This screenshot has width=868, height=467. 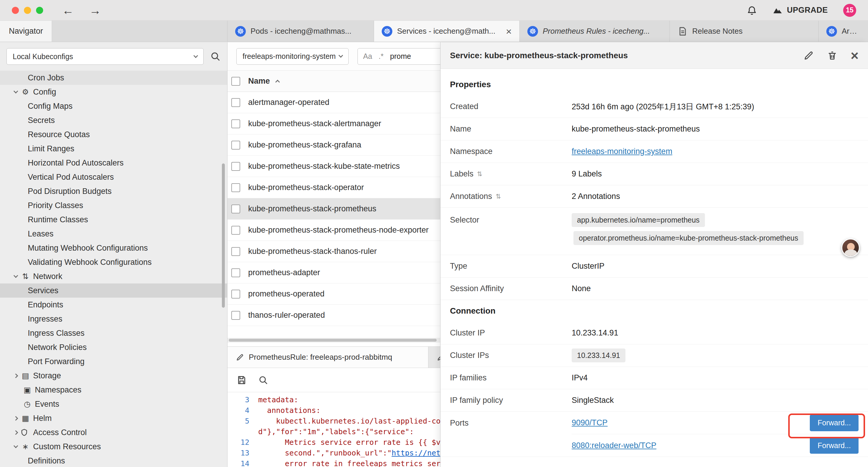 What do you see at coordinates (114, 234) in the screenshot?
I see `sidebar-item-leases: Leases` at bounding box center [114, 234].